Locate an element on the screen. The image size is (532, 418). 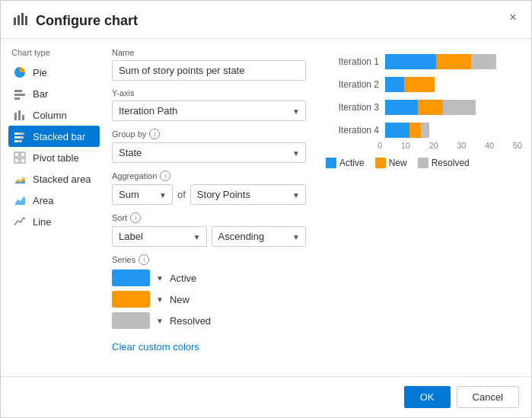
x-axis-20: 20 is located at coordinates (433, 145).